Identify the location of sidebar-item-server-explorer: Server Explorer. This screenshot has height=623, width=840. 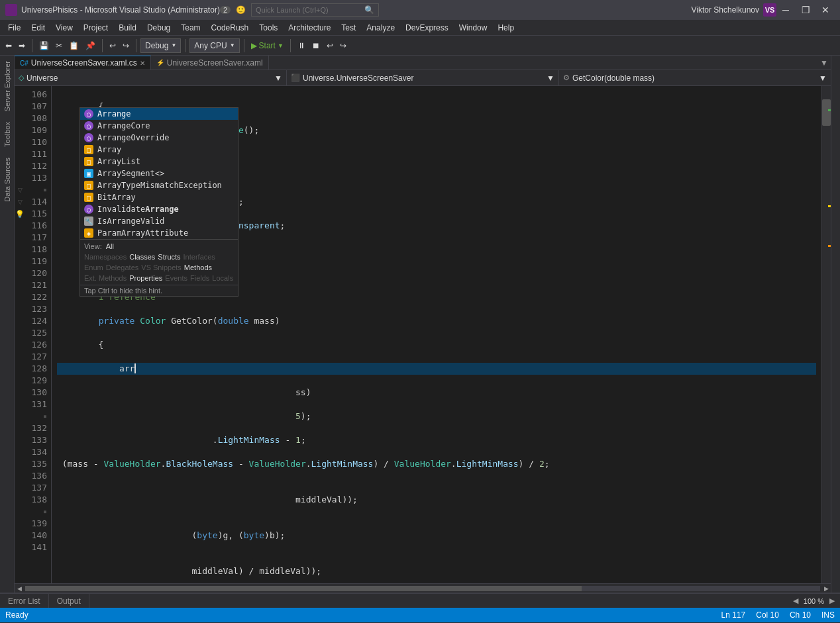
(7, 86).